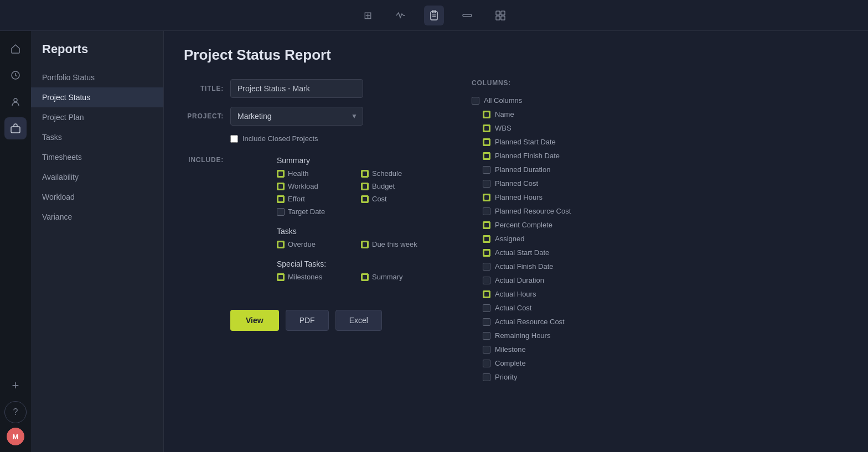 Image resolution: width=868 pixels, height=452 pixels. Describe the element at coordinates (16, 102) in the screenshot. I see `people-nav-btn` at that location.